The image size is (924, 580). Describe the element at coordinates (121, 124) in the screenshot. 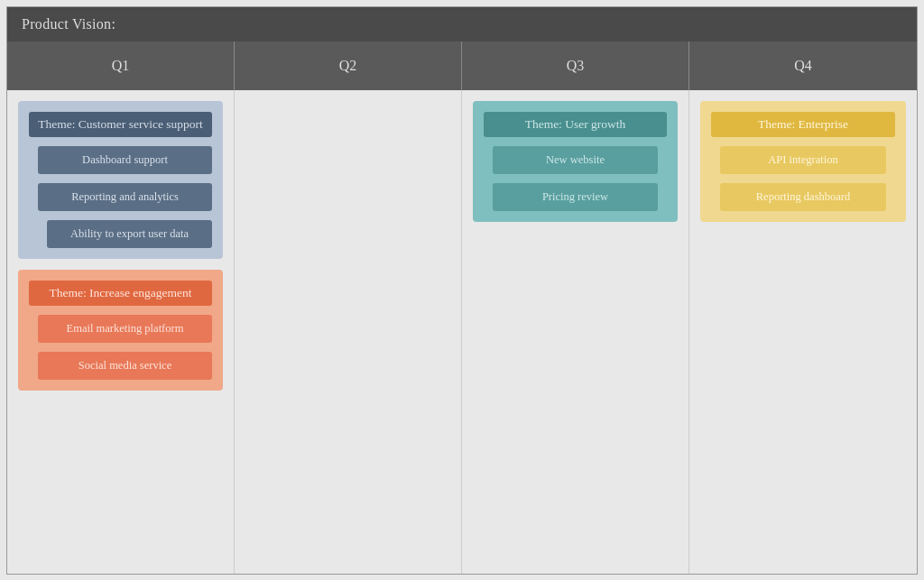

I see `theme-customer-title: Theme: Customer service support` at that location.